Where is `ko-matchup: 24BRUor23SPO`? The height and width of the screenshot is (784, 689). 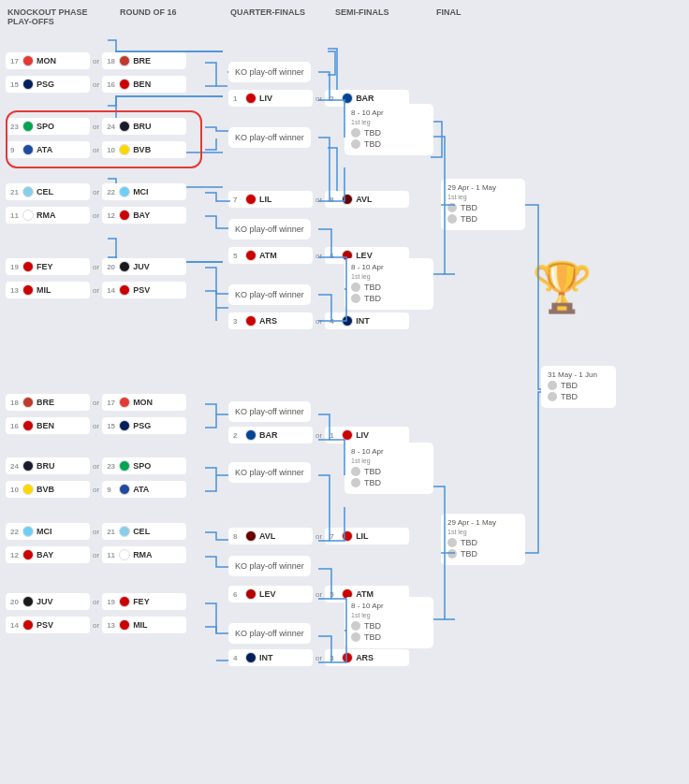 ko-matchup: 24BRUor23SPO is located at coordinates (95, 466).